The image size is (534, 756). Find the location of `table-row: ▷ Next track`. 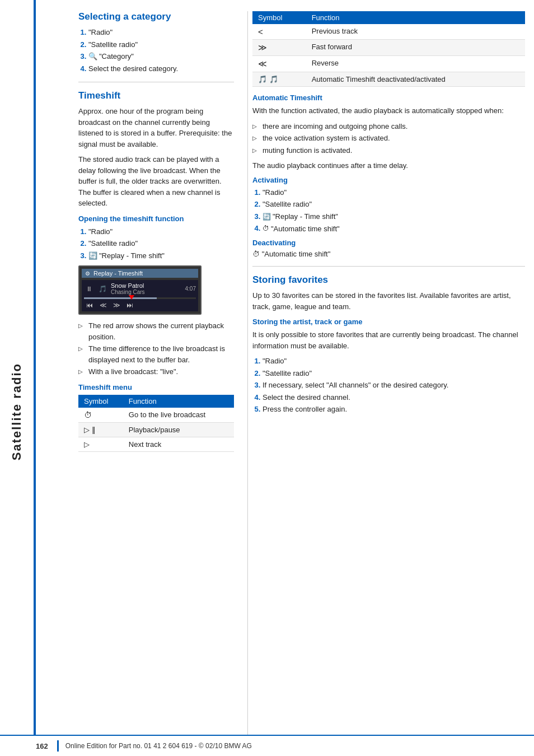

table-row: ▷ Next track is located at coordinates (156, 444).